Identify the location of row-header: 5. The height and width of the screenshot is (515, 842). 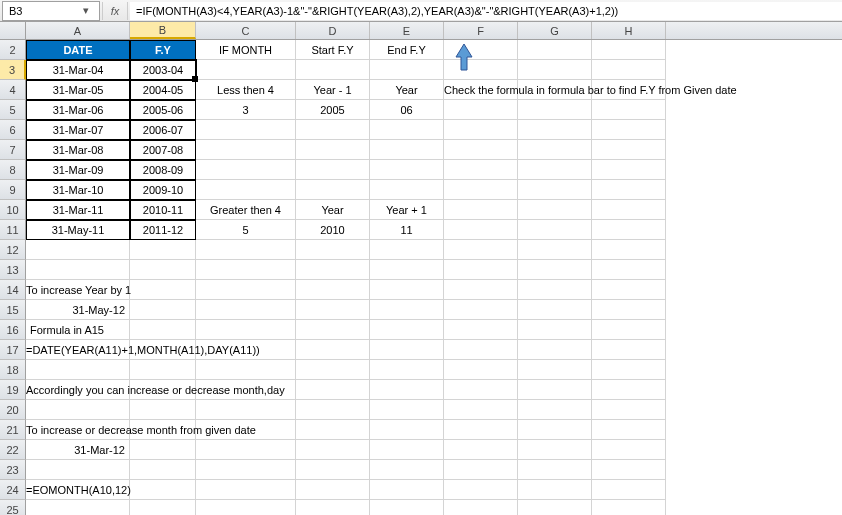
(13, 110).